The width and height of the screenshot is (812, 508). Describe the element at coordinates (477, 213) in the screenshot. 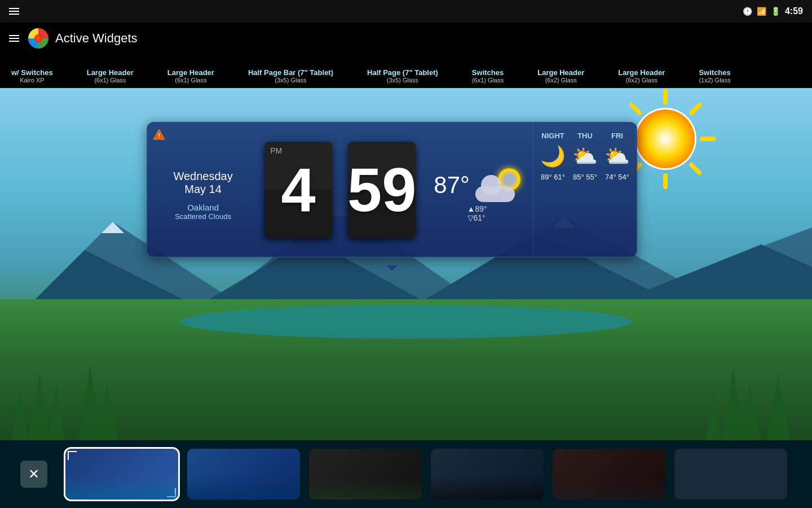

I see `hi-lo-temp: ▲89° ▽61°` at that location.